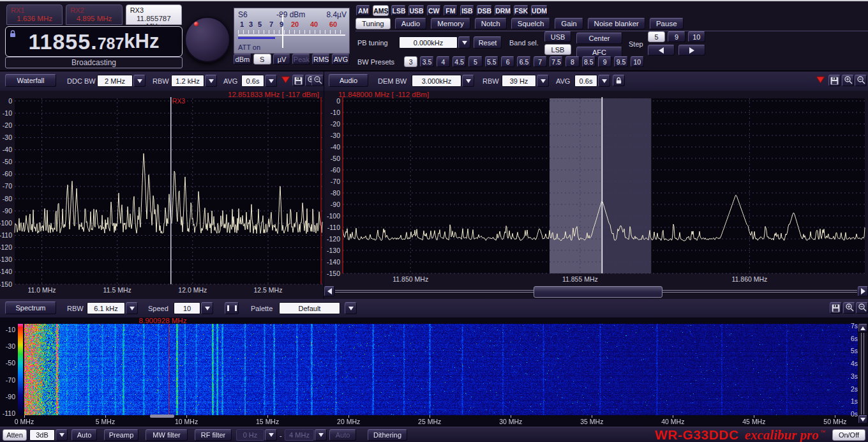 The height and width of the screenshot is (442, 868). What do you see at coordinates (619, 80) in the screenshot?
I see `passband-lock-button` at bounding box center [619, 80].